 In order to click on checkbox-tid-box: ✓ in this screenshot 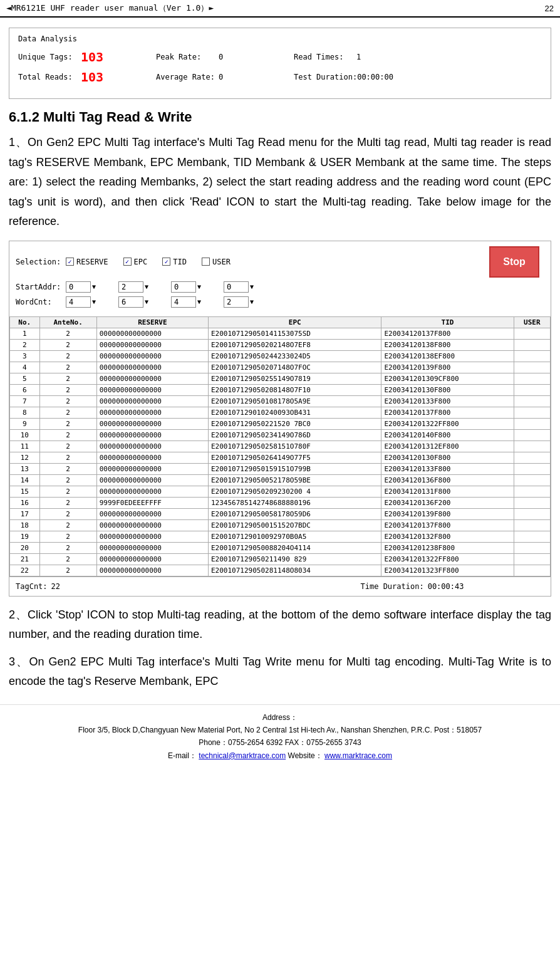, I will do `click(167, 262)`.